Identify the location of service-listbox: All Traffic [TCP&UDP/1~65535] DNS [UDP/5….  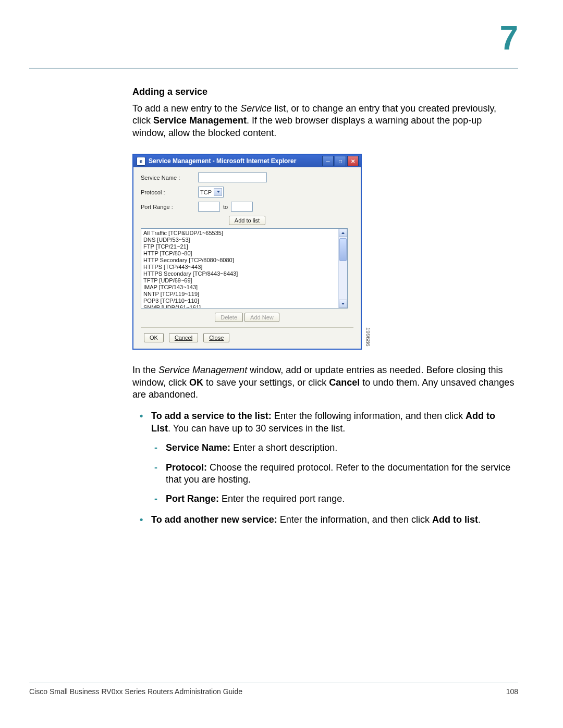
(244, 268).